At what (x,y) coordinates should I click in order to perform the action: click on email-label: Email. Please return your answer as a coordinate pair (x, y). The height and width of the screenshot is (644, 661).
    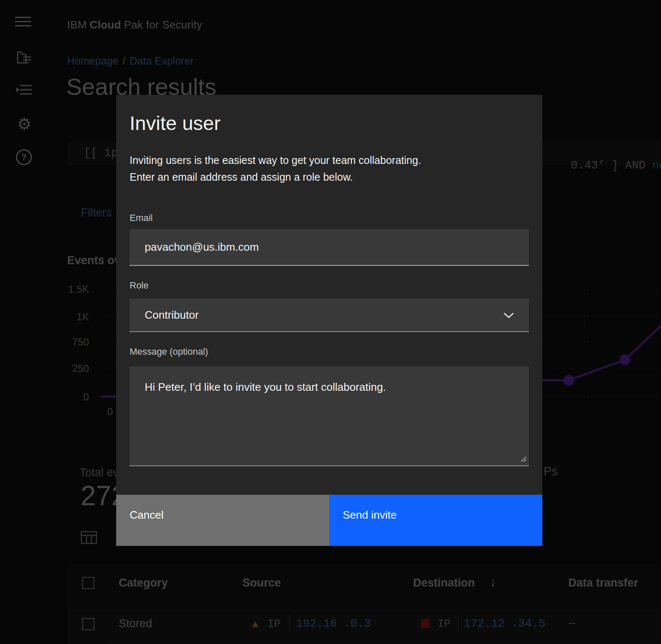
    Looking at the image, I should click on (141, 218).